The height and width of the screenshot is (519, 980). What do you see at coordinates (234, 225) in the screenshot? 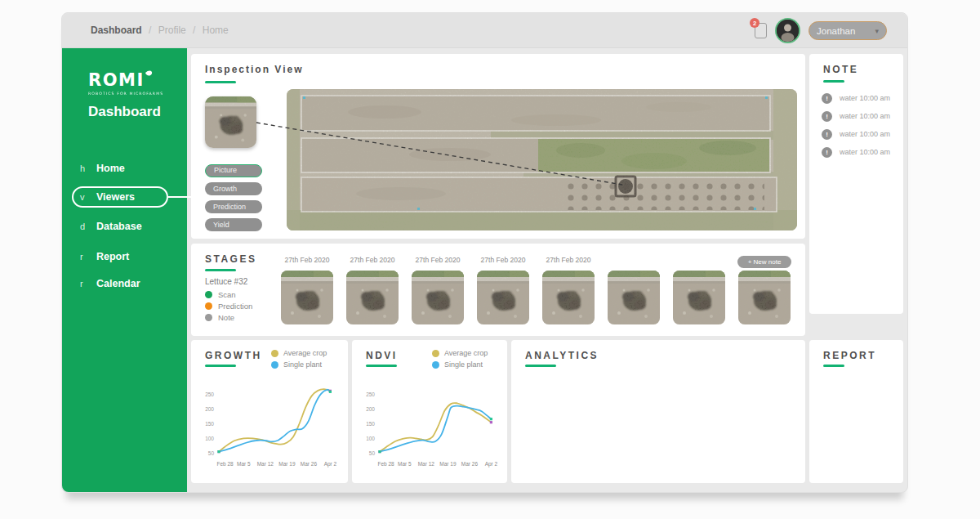
I see `yield-button: Yield` at bounding box center [234, 225].